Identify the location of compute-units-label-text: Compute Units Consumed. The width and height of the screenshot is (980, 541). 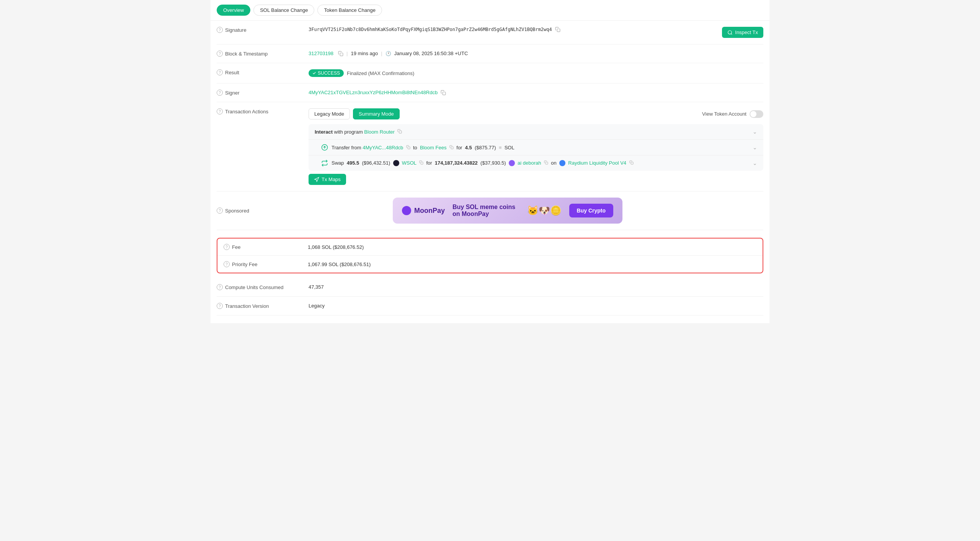
(254, 287).